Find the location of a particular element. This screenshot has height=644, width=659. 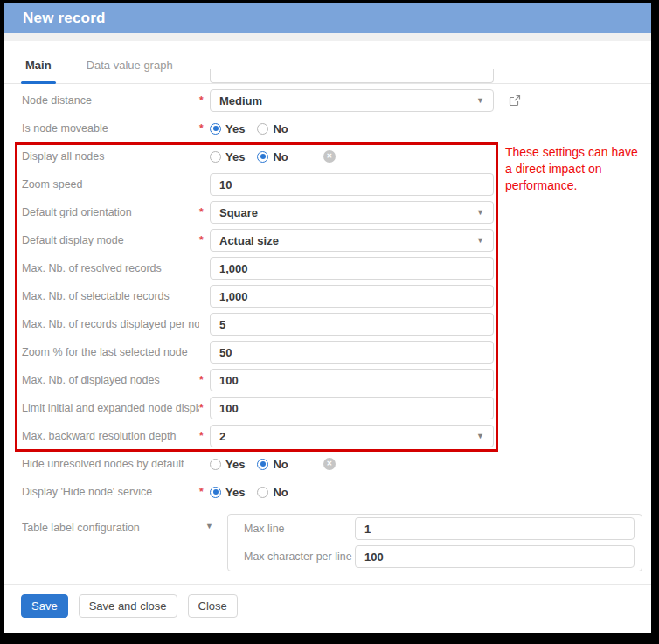

field-row-default-display-mode: Default display mode * Actual size ▼ is located at coordinates (328, 240).